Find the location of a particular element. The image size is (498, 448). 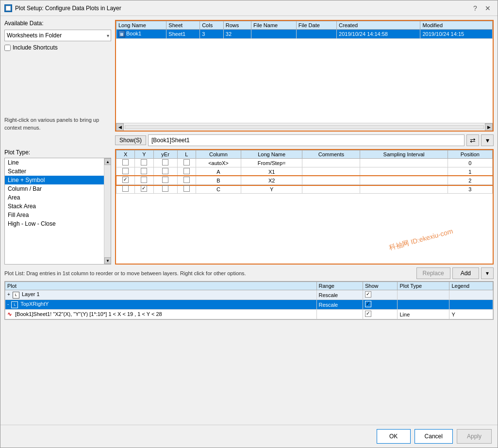

show-bar: Show(S) ⇄ ▾ is located at coordinates (304, 140).